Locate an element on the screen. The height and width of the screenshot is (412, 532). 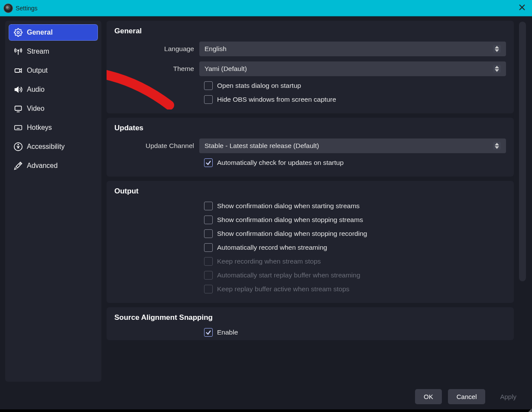
sidebar-item-general: General is located at coordinates (53, 32).